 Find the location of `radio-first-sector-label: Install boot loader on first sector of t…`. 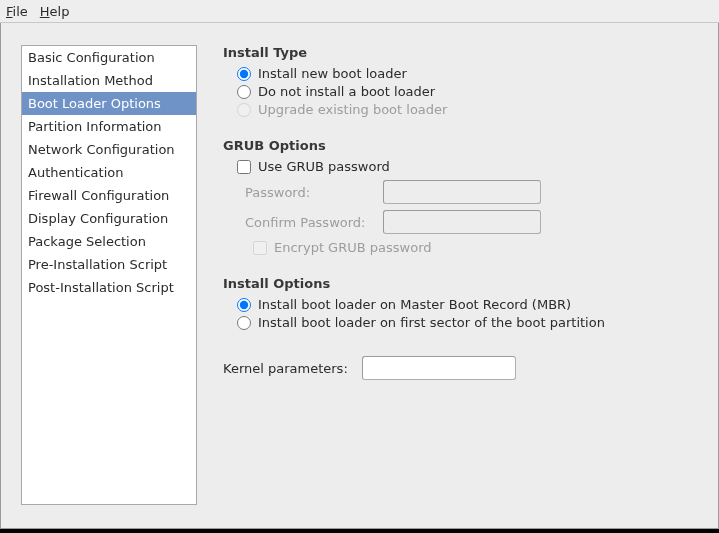

radio-first-sector-label: Install boot loader on first sector of t… is located at coordinates (432, 322).